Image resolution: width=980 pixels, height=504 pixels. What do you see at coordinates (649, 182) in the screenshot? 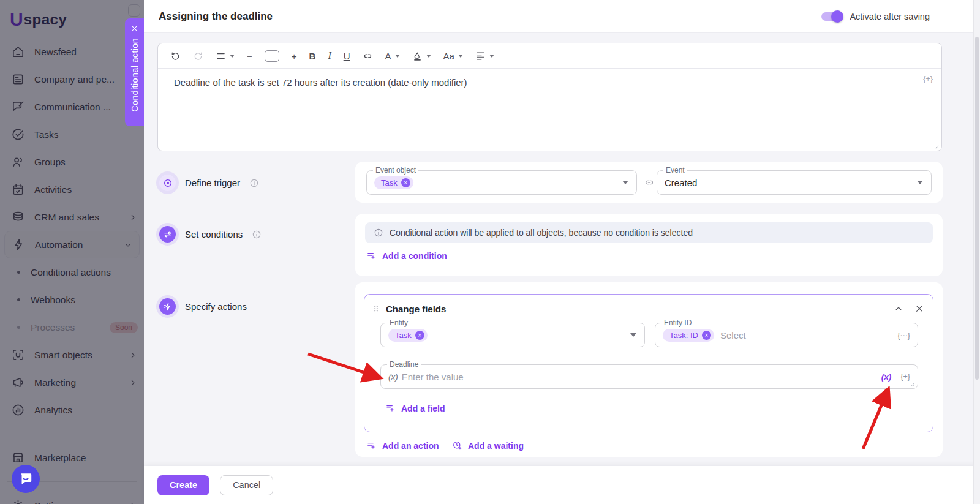
I see `link-fields-icon` at bounding box center [649, 182].